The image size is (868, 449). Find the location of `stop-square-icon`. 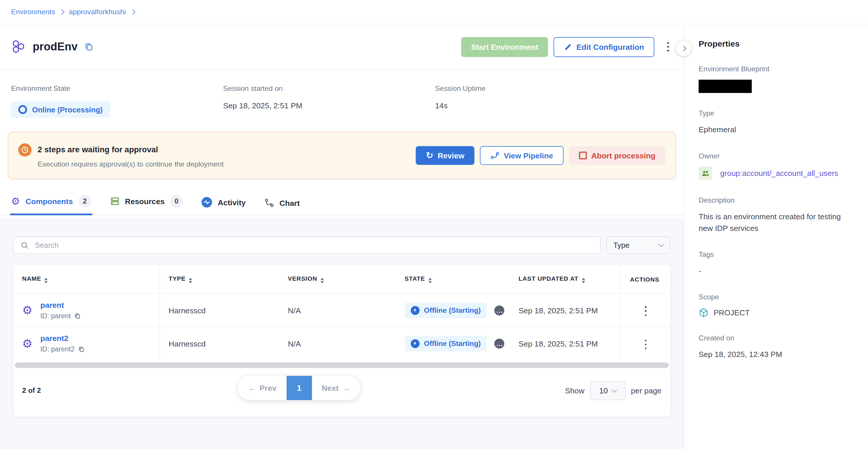

stop-square-icon is located at coordinates (583, 156).